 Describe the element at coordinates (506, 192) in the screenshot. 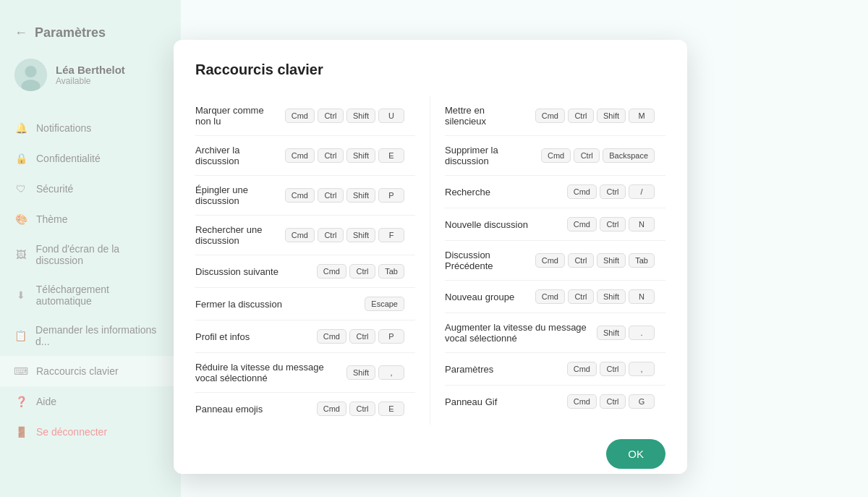

I see `shortcut-label: Recherche` at that location.